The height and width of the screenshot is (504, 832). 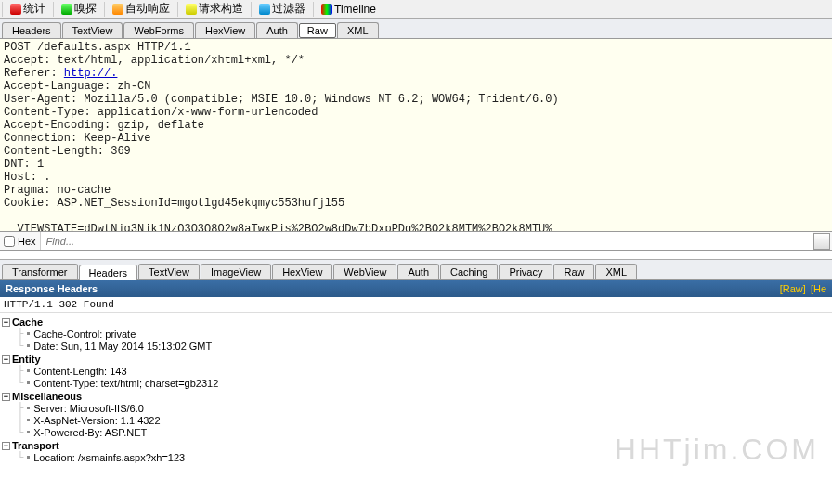 I want to click on response-tab-hexview: HexView, so click(x=303, y=271).